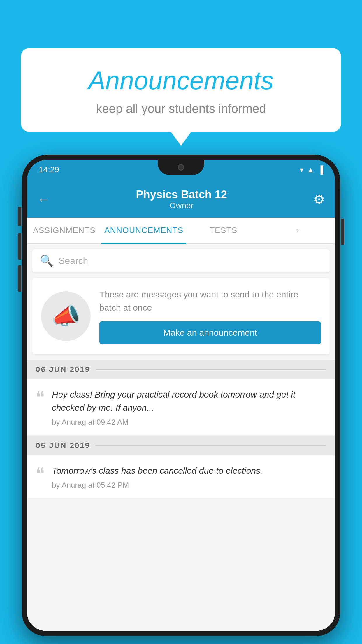 This screenshot has width=362, height=644. Describe the element at coordinates (342, 232) in the screenshot. I see `power-button` at that location.